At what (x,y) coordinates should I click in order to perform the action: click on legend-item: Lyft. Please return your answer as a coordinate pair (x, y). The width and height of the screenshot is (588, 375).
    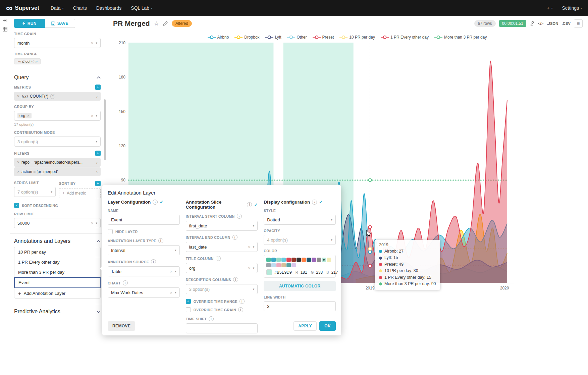
    Looking at the image, I should click on (273, 37).